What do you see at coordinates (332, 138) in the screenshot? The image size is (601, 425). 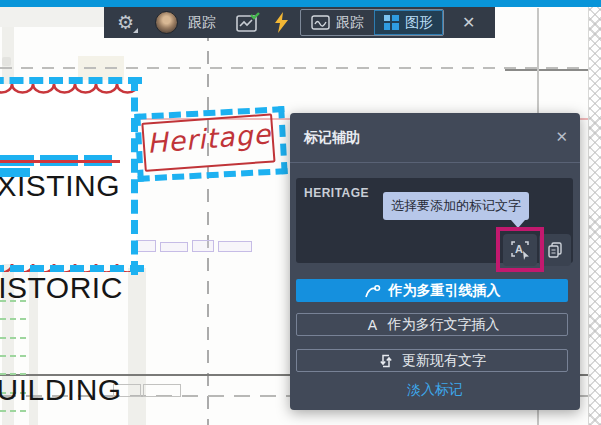 I see `panel-title: 标记辅助` at bounding box center [332, 138].